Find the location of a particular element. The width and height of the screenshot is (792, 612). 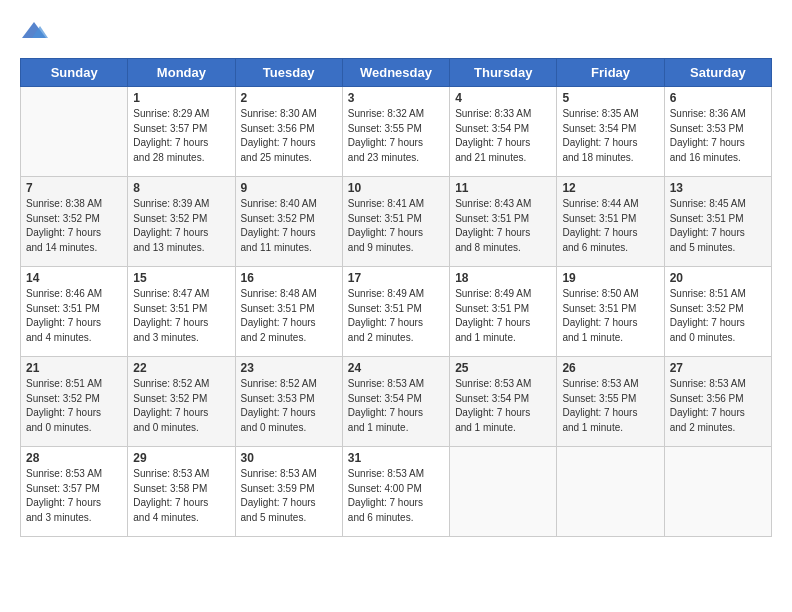

cell-content: Sunrise: 8:44 AM Sunset: 3:51 PM Dayligh… is located at coordinates (610, 226).